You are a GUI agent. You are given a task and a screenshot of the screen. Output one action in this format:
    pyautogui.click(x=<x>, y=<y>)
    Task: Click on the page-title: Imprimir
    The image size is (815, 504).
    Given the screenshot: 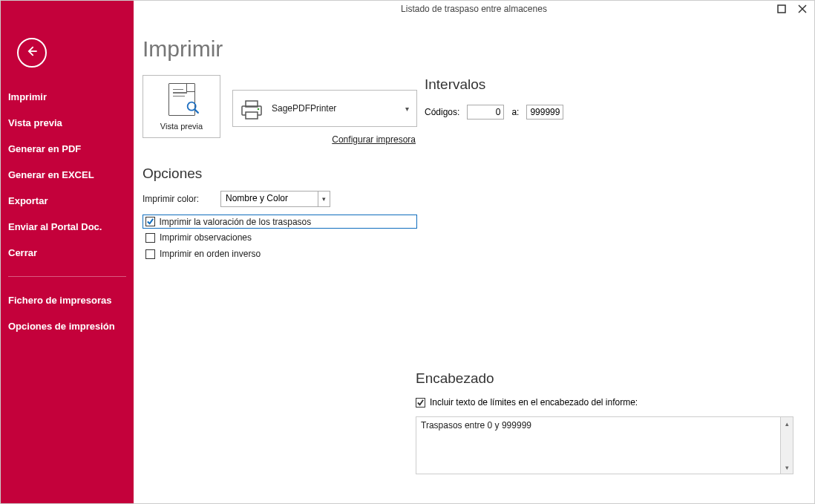 What is the action you would take?
    pyautogui.click(x=280, y=49)
    